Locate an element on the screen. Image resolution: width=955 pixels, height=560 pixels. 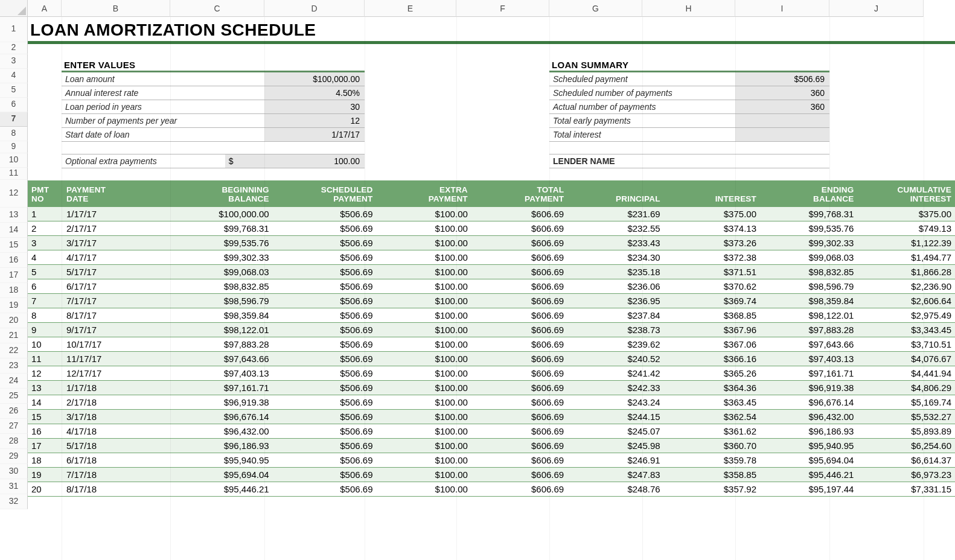
col-header: CUMULATIVEINTEREST is located at coordinates (906, 194).